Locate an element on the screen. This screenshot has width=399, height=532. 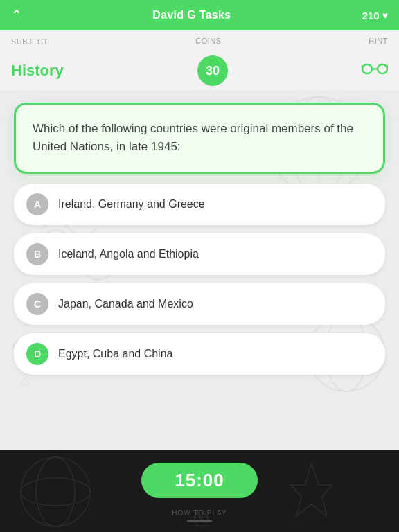
hint-label-col: HINT is located at coordinates (378, 41).